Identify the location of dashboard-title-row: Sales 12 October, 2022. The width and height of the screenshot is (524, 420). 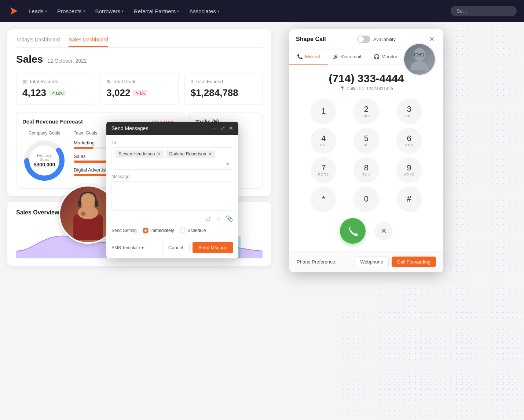
(139, 59).